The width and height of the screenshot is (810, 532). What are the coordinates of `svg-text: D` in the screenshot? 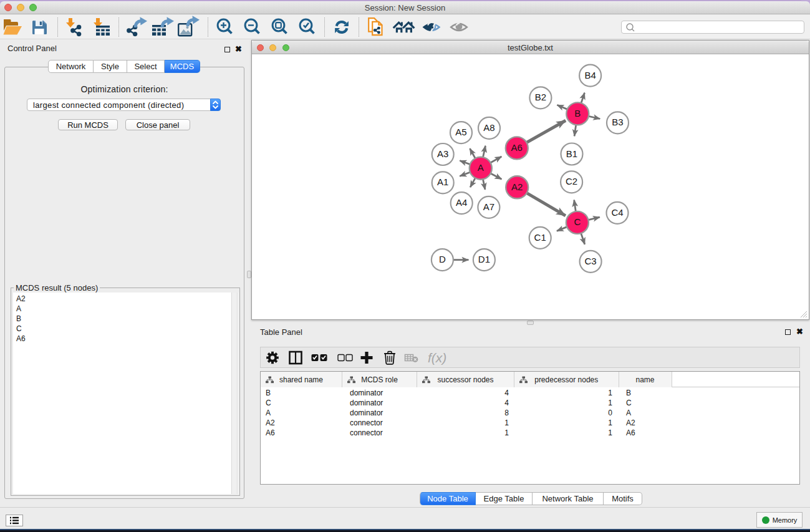 It's located at (443, 259).